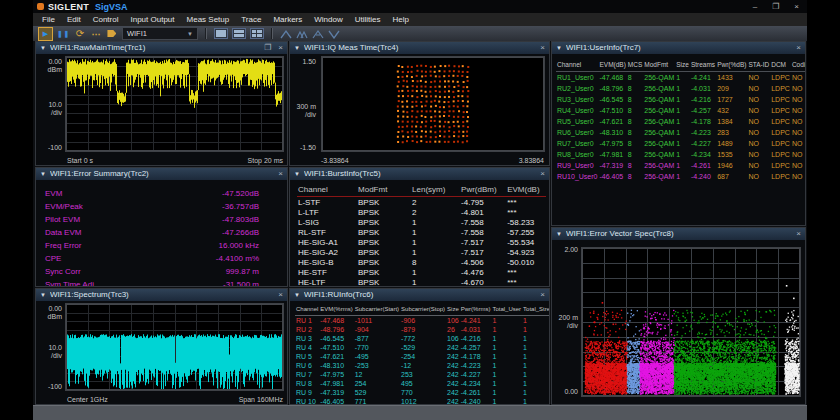 The image size is (840, 420). What do you see at coordinates (476, 310) in the screenshot?
I see `column-header: Pwr(%rms)` at bounding box center [476, 310].